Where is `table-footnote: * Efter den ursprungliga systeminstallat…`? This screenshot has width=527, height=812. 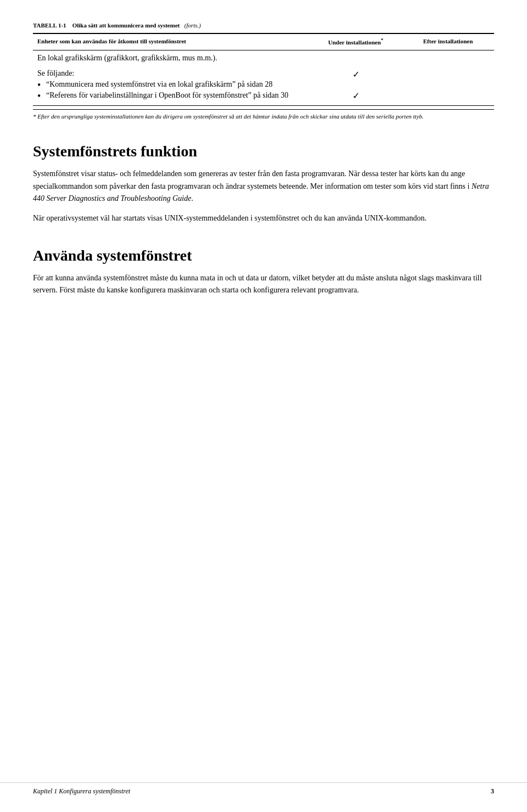 table-footnote: * Efter den ursprungliga systeminstallat… is located at coordinates (264, 115).